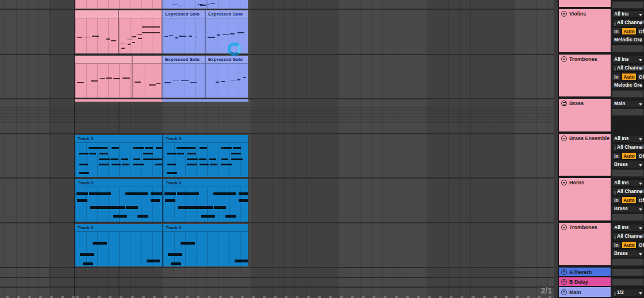  I want to click on track-header-violins: Violins, so click(585, 31).